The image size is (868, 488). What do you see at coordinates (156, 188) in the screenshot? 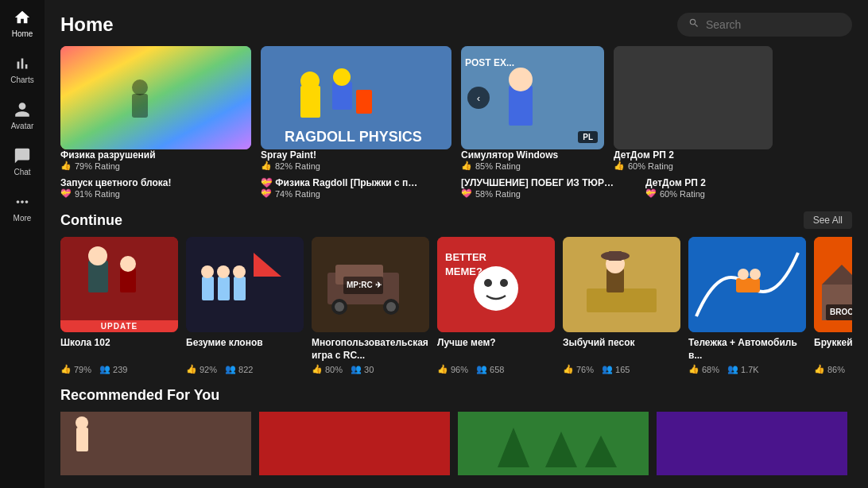
I see `feat2-item-1: Запуск цветного блока! 💝 91% Rating` at bounding box center [156, 188].